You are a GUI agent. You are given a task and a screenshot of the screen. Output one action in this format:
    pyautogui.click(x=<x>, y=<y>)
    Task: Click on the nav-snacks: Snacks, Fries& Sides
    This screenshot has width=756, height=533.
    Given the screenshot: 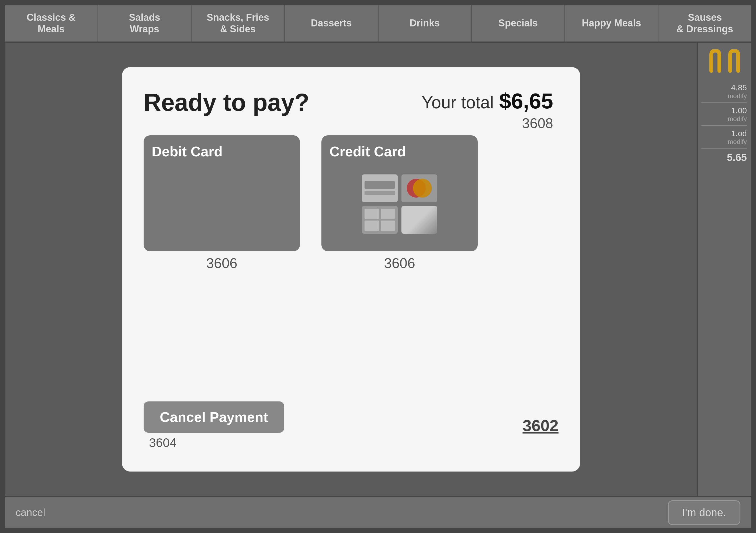 What is the action you would take?
    pyautogui.click(x=238, y=23)
    